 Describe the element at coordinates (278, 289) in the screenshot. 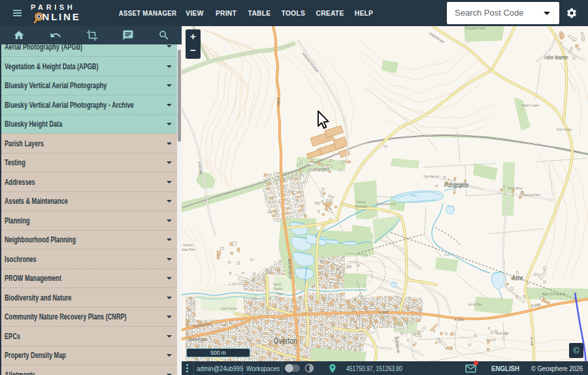

I see `svg-text: Facility` at that location.